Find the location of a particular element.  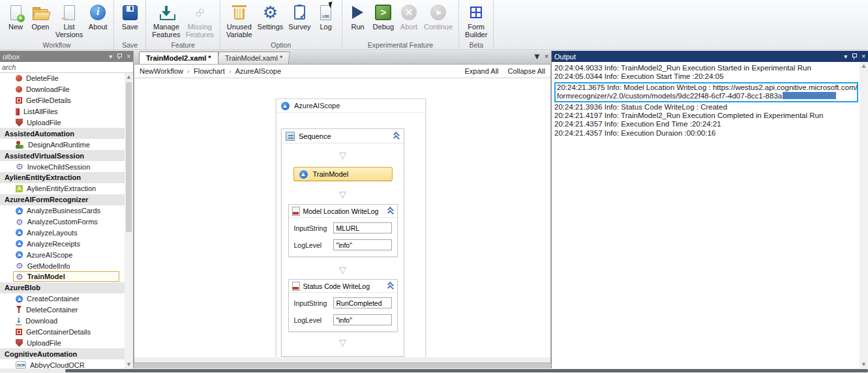

output-close-icon: × is located at coordinates (863, 57).